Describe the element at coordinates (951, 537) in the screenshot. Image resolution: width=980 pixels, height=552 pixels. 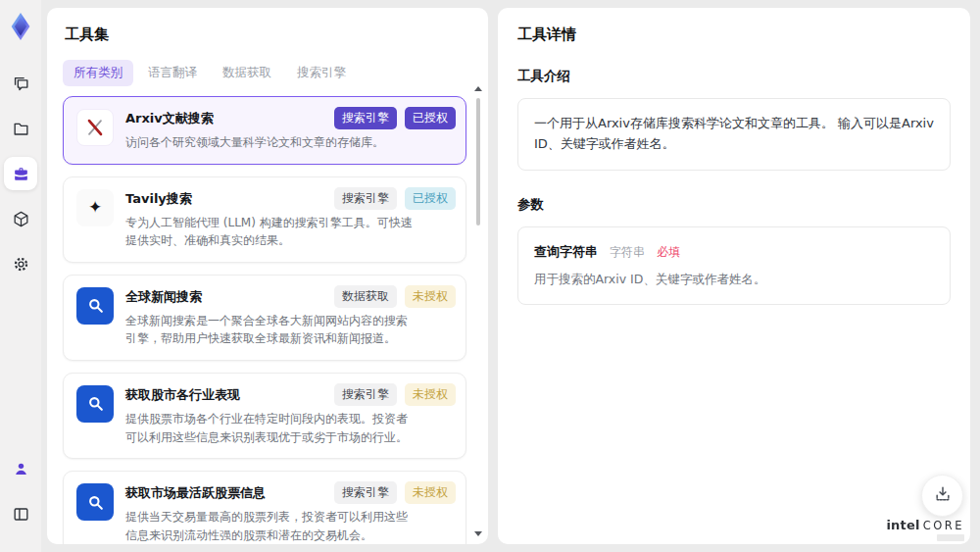
I see `brand-sub-badge` at that location.